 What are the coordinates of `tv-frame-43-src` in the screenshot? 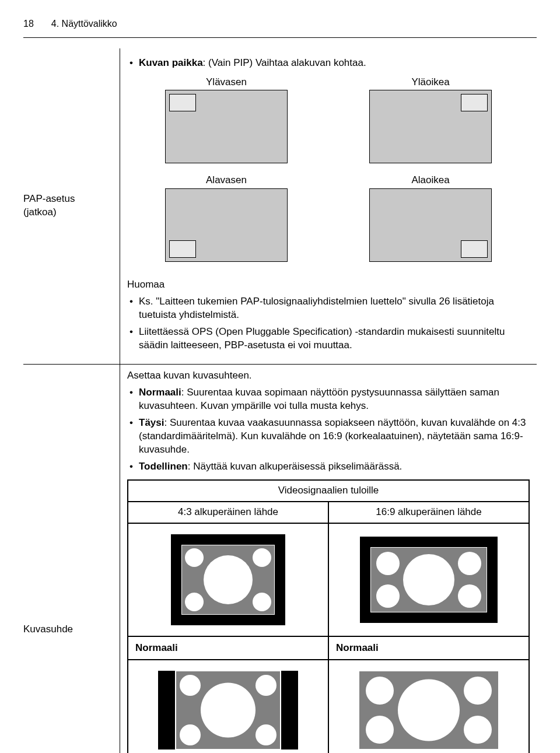 It's located at (228, 580).